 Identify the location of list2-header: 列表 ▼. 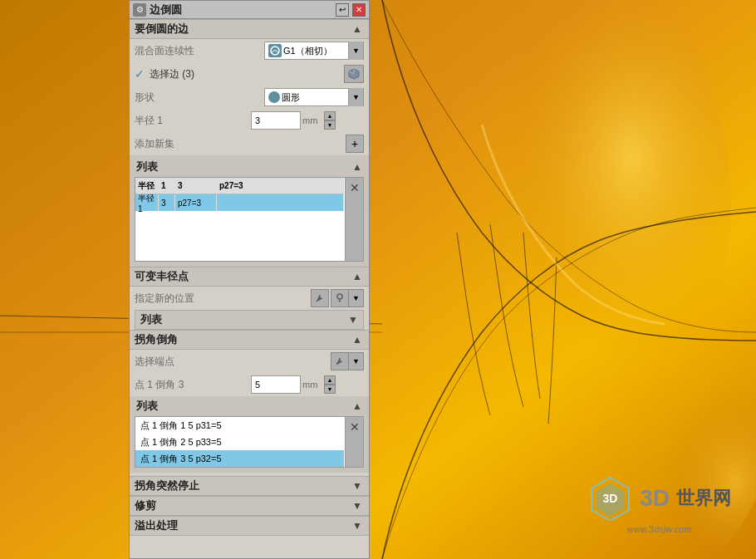
(249, 320).